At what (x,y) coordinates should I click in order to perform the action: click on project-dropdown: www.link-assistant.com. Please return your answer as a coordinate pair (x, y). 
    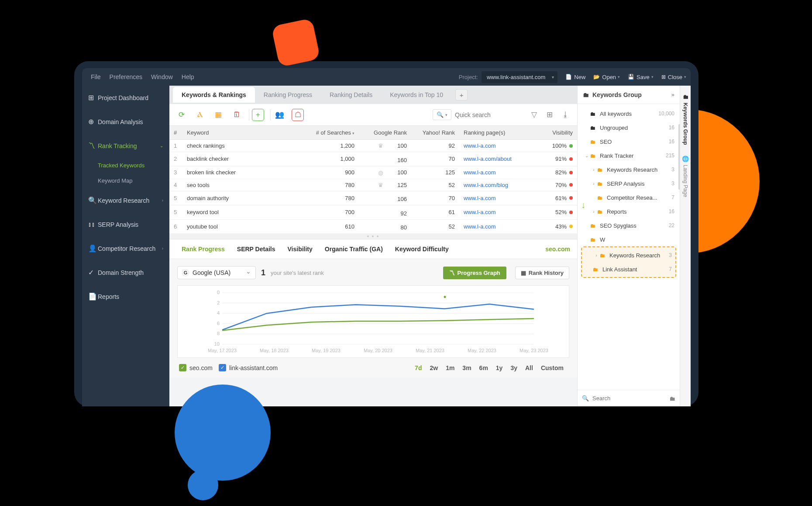
    Looking at the image, I should click on (520, 77).